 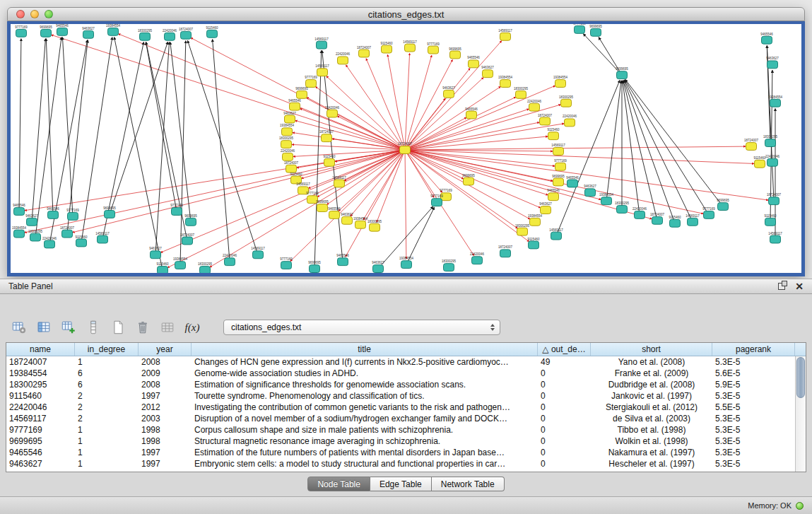 I want to click on column-visibility-button, so click(x=44, y=327).